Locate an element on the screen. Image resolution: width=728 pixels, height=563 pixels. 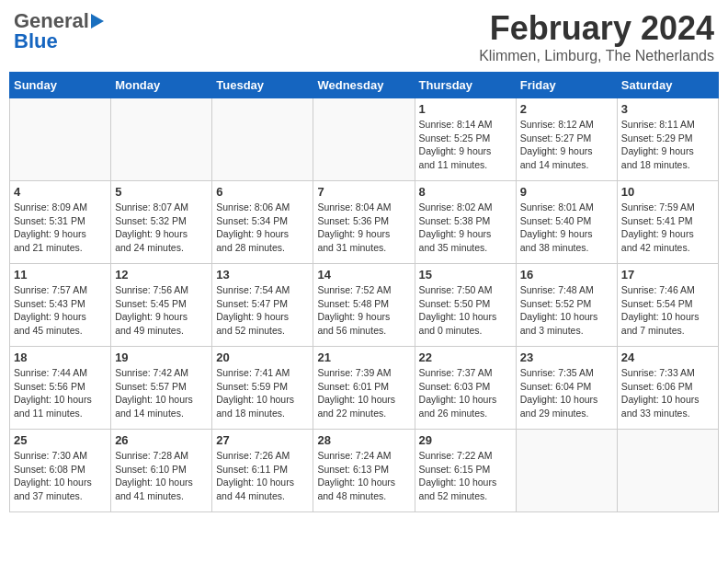
calendar-cell: 12Sunrise: 7:56 AM Sunset: 5:45 PM Dayli… is located at coordinates (162, 305).